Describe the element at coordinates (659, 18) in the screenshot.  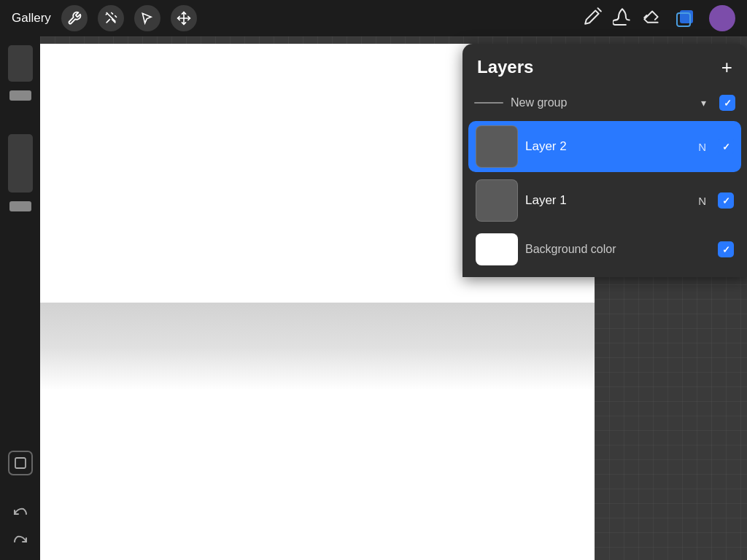
I see `toolbar-right` at that location.